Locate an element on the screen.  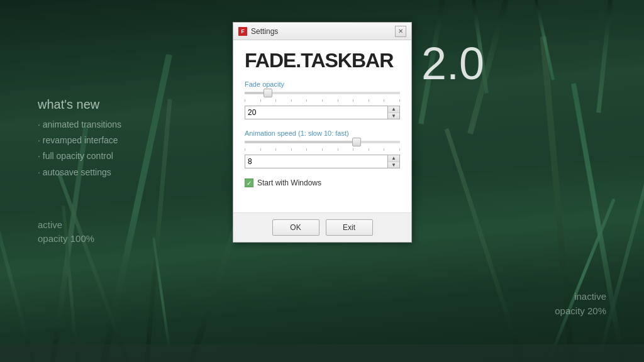
fade-opacity-up: ▲ is located at coordinates (394, 109).